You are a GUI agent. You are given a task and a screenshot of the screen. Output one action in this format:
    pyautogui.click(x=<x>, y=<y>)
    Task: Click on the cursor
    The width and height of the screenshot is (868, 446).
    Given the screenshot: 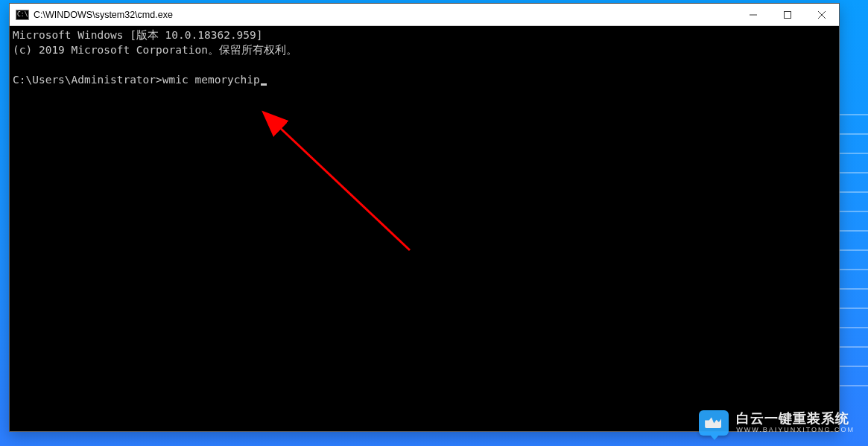 What is the action you would take?
    pyautogui.click(x=264, y=85)
    